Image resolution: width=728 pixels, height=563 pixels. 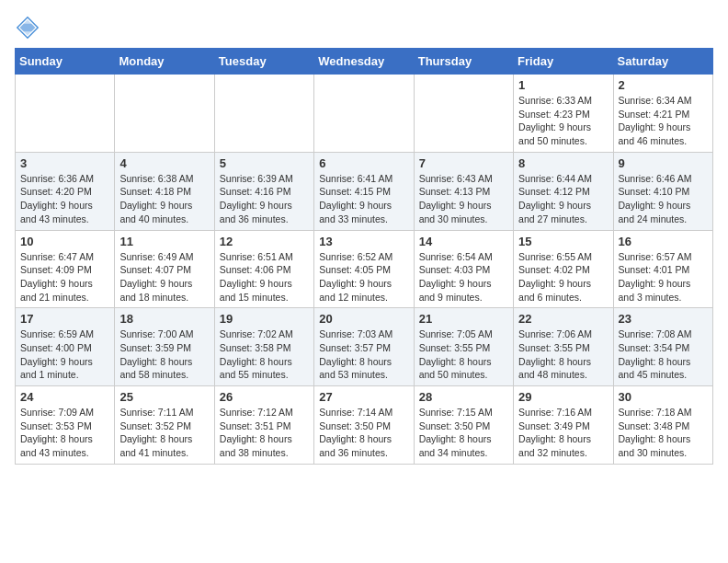 What do you see at coordinates (563, 432) in the screenshot?
I see `day-info: Sunrise: 7:16 AM Sunset: 3:49 PM Dayligh…` at bounding box center [563, 432].